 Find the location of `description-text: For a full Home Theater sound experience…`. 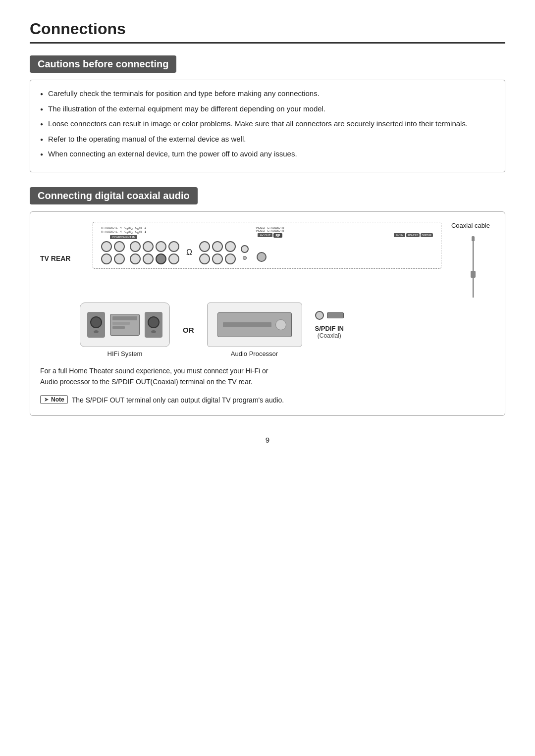

description-text: For a full Home Theater sound experience… is located at coordinates (268, 376).